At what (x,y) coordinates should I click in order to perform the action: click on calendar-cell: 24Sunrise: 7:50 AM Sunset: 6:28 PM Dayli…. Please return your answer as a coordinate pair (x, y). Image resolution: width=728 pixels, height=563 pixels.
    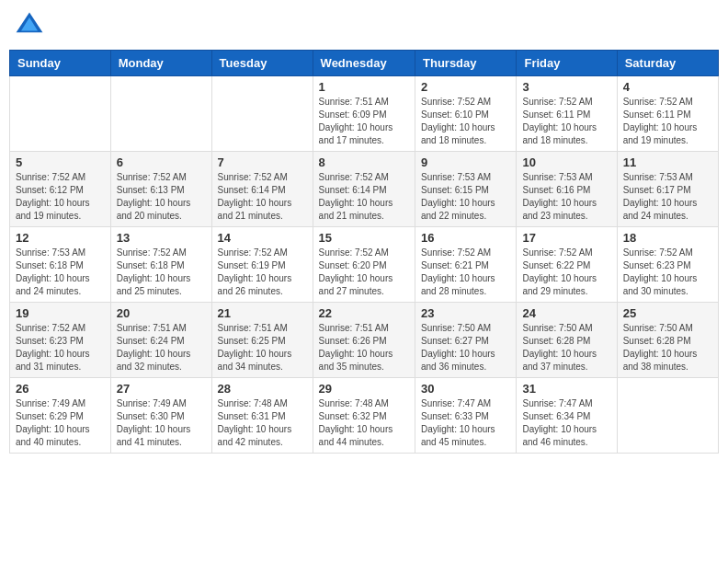
    Looking at the image, I should click on (566, 340).